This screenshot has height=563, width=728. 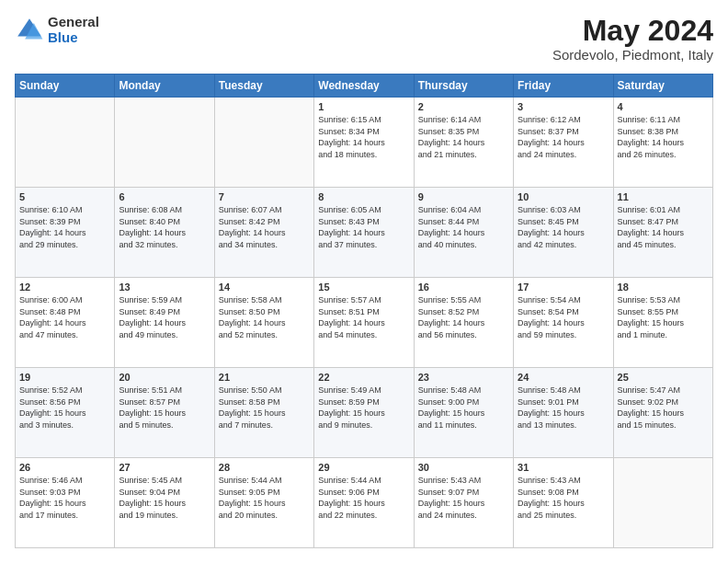 I want to click on day-info: Sunrise: 5:47 AM Sunset: 9:02 PM Dayligh…, so click(x=664, y=408).